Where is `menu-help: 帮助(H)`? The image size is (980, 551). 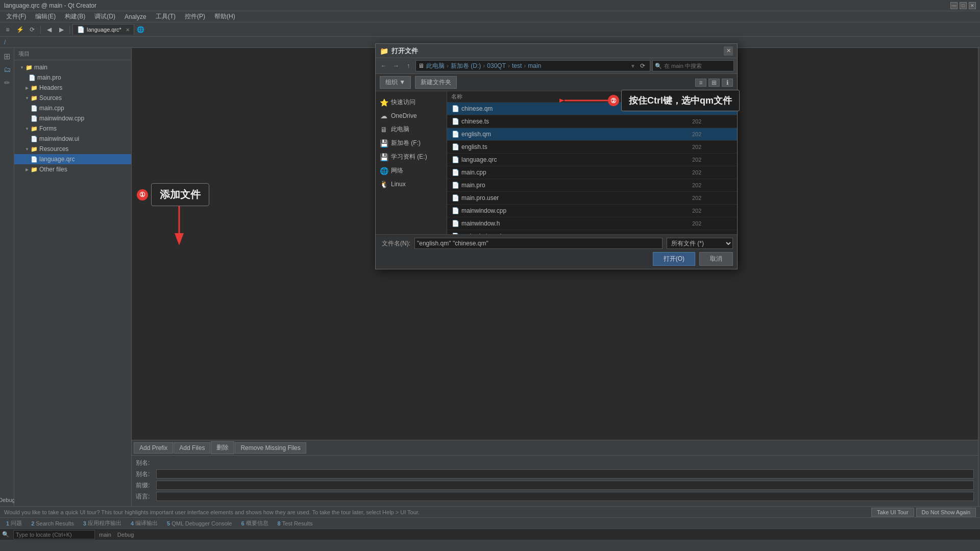
menu-help: 帮助(H) is located at coordinates (225, 16).